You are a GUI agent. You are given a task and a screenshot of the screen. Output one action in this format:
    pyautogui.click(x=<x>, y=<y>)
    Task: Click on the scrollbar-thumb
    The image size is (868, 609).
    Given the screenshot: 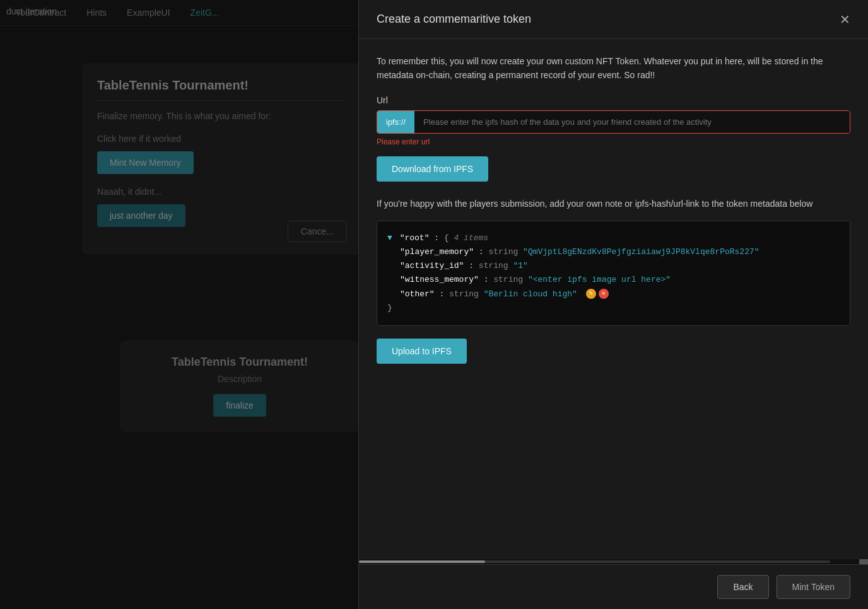 What is the action you would take?
    pyautogui.click(x=422, y=562)
    